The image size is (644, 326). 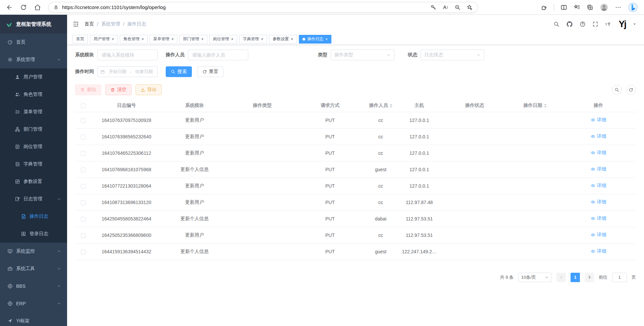 I want to click on sidebar-item-bbs: BBS, so click(x=34, y=286).